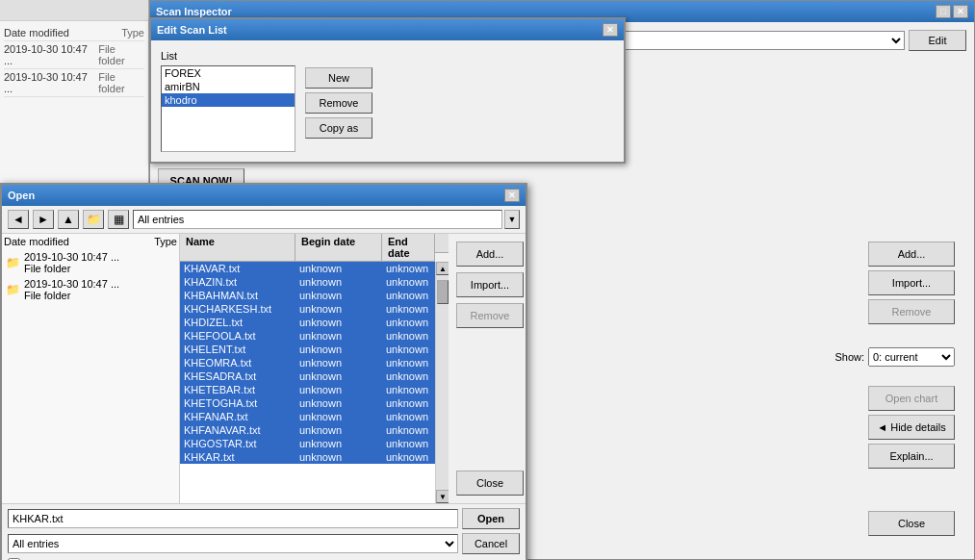 The image size is (975, 560). I want to click on file-row: KHFANAR.txt unknown unknown, so click(308, 417).